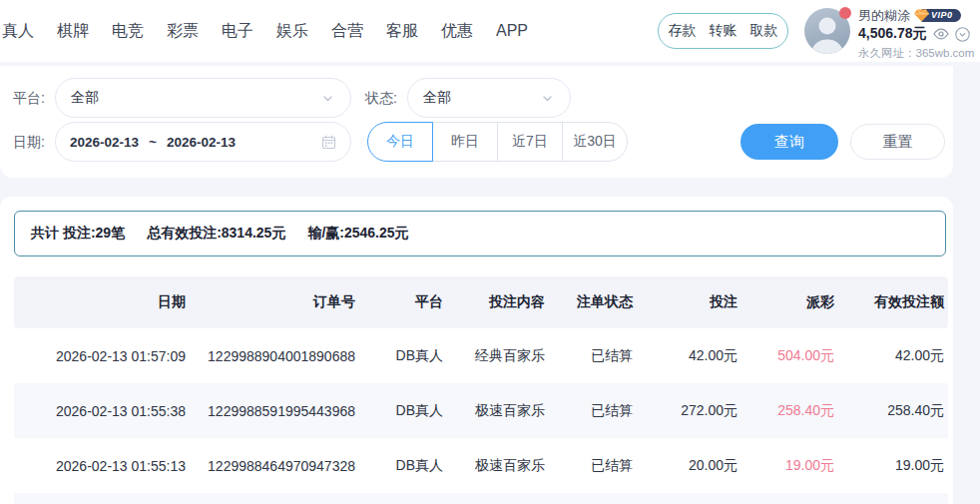 The image size is (980, 504). What do you see at coordinates (490, 31) in the screenshot?
I see `top-header: 真人棋牌电竞彩票电子娱乐合营客服优惠APP 存款转账取款 男的糊涂 VIP0 4…` at bounding box center [490, 31].